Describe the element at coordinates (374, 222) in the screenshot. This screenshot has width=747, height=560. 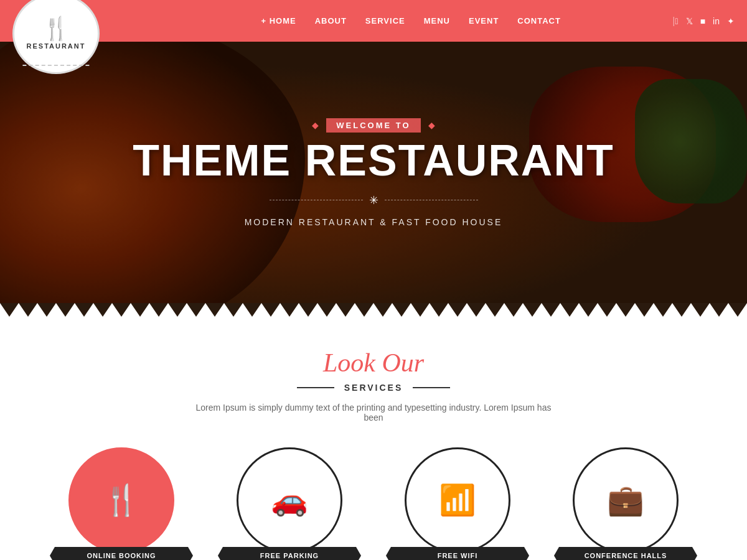
I see `hero-subtitle: MODERN RESTAURANT & FAST FOOD HOUSE` at that location.